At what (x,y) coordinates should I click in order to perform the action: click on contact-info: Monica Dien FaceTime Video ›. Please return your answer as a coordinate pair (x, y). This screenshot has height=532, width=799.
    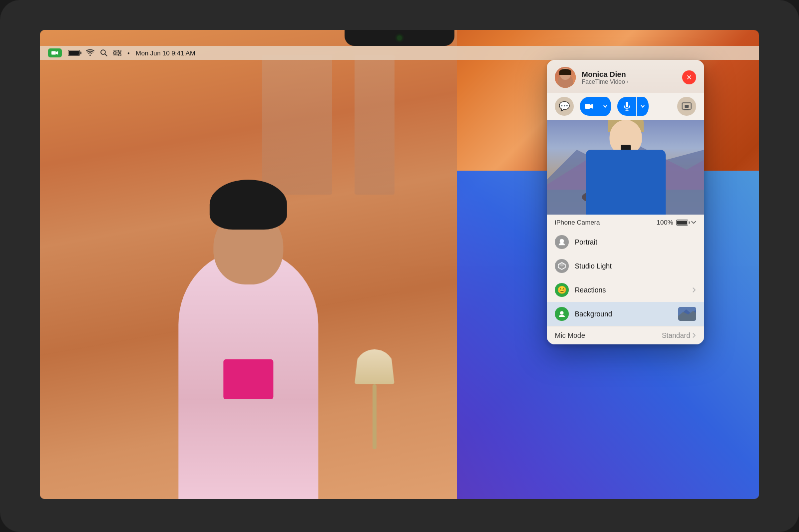
    Looking at the image, I should click on (629, 78).